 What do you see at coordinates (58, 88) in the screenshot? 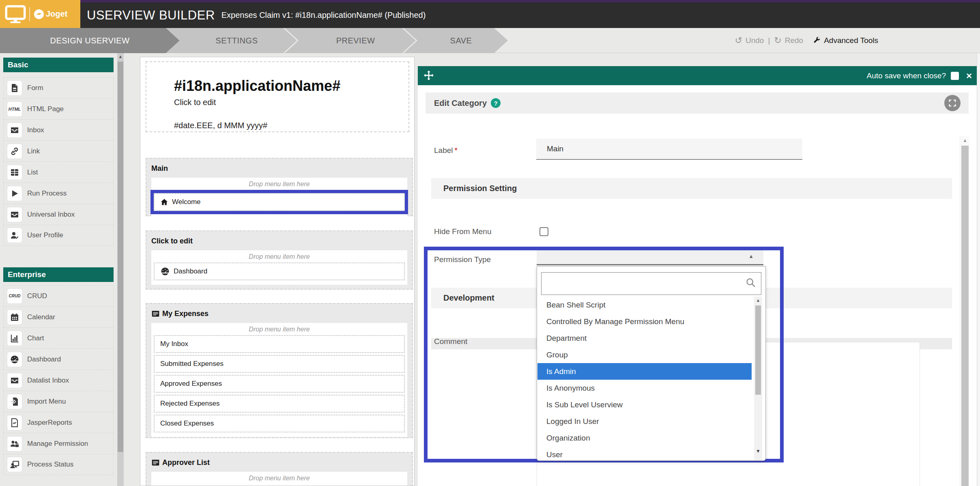
I see `sidebar-item-form: Form` at bounding box center [58, 88].